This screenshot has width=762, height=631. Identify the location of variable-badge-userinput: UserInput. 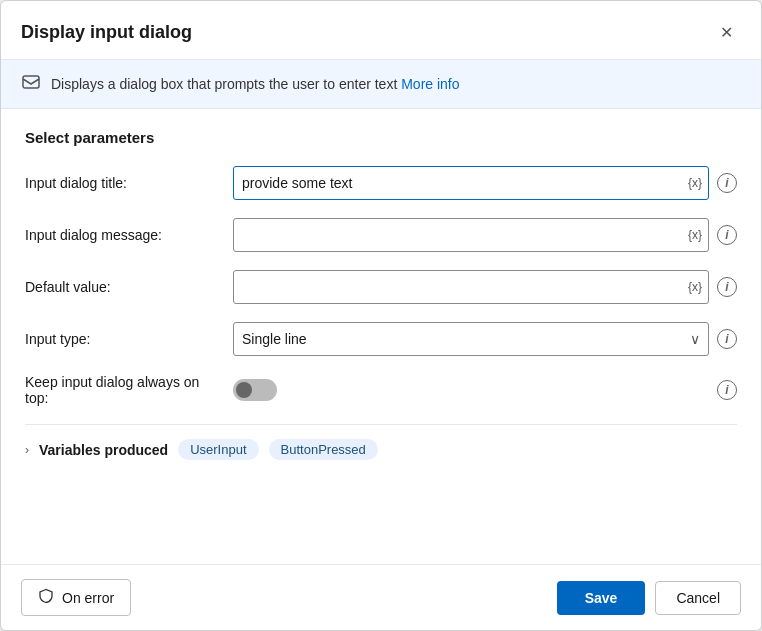
(218, 450).